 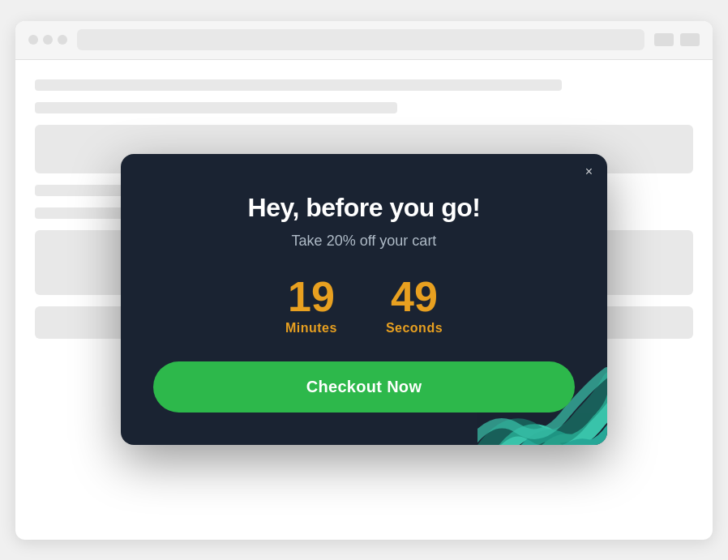 I want to click on modal-subtitle: Take 20% off your cart, so click(x=364, y=242).